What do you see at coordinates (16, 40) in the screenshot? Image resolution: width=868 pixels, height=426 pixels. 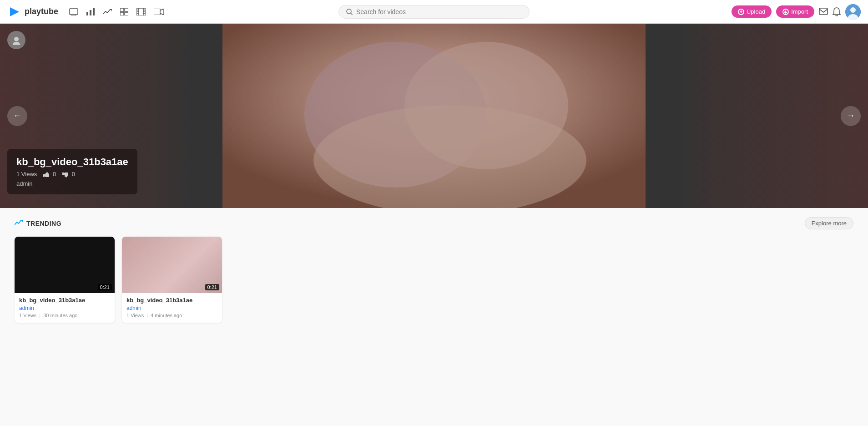 I see `hero-channel-avatar` at bounding box center [16, 40].